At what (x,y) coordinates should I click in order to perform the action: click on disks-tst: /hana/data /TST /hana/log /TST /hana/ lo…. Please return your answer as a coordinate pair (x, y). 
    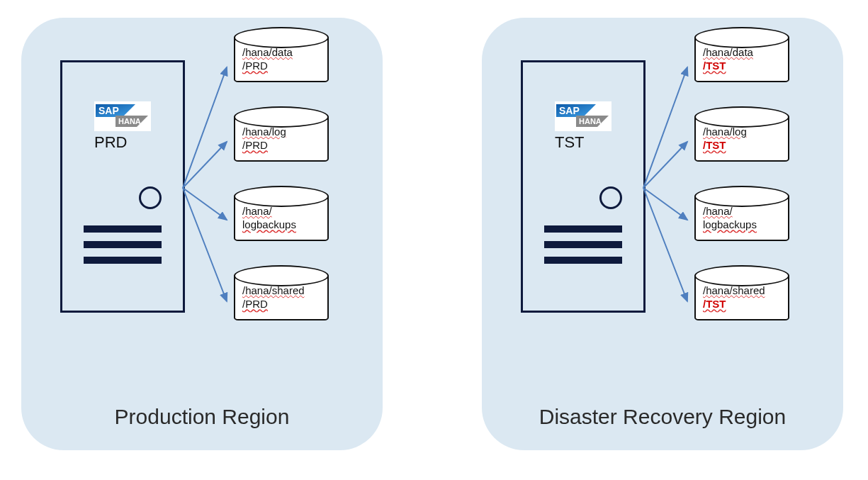
    Looking at the image, I should click on (748, 194).